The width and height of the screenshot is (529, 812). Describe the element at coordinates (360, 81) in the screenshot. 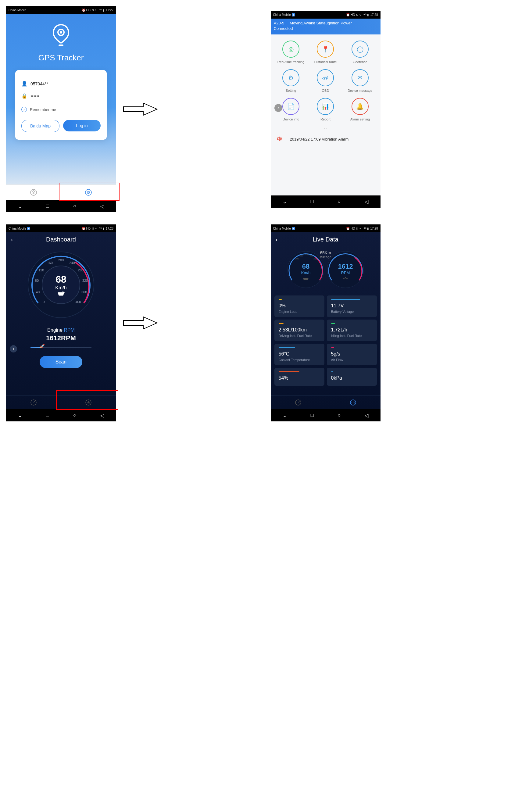

I see `menu-item-device-message: ✉Device message` at that location.